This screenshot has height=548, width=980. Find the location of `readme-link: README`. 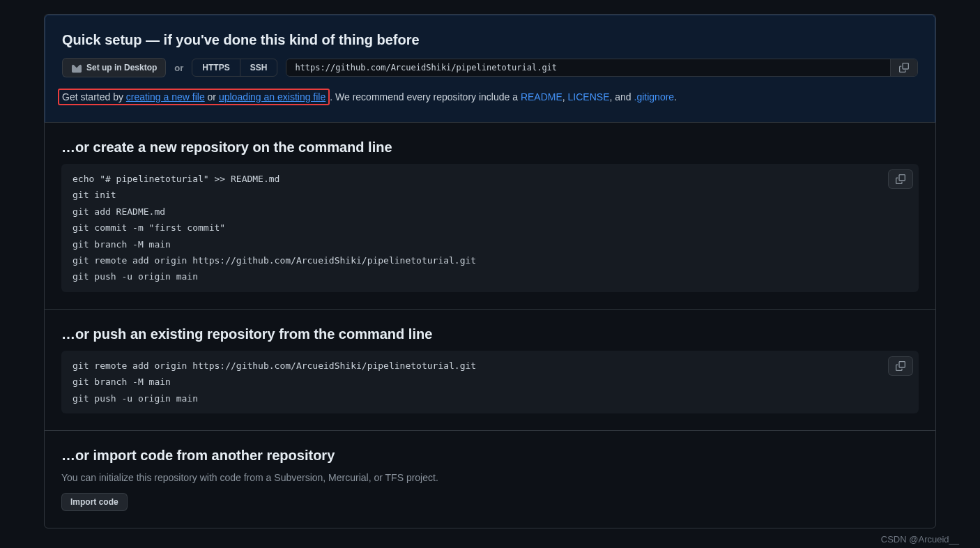

readme-link: README is located at coordinates (542, 97).